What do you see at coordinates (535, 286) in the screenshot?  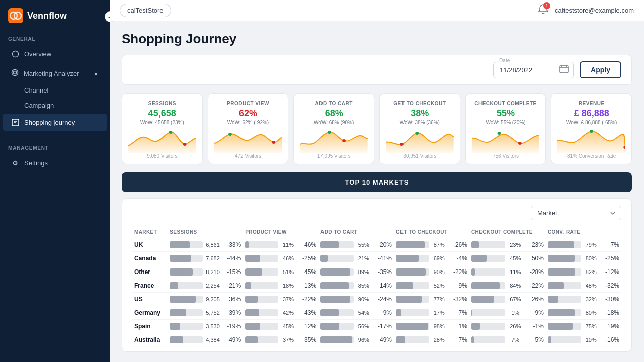 I see `cc-change: -22%` at bounding box center [535, 286].